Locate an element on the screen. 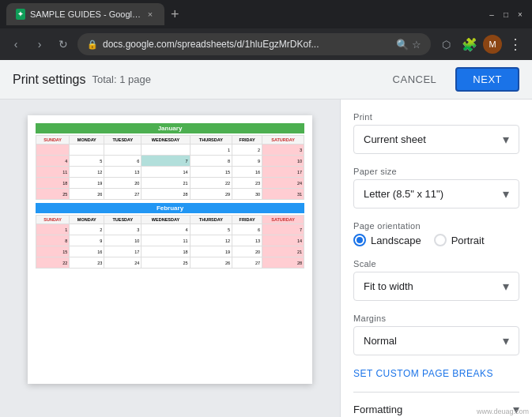 This screenshot has width=532, height=417. thu-header: THURSDAY is located at coordinates (210, 141).